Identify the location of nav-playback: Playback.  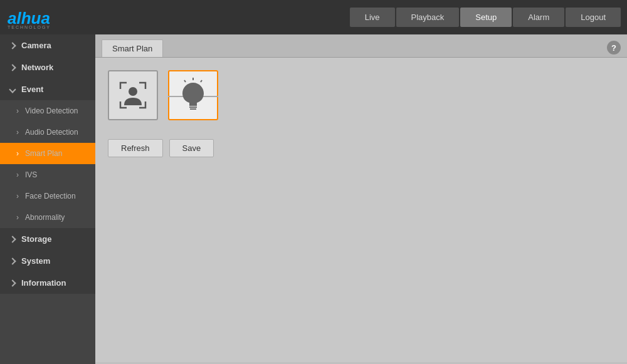
(428, 18).